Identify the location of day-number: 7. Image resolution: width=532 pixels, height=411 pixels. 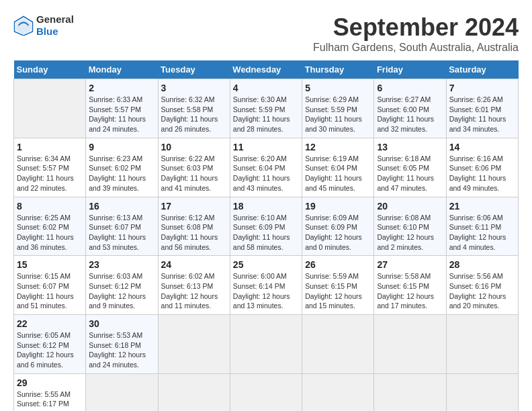
(482, 88).